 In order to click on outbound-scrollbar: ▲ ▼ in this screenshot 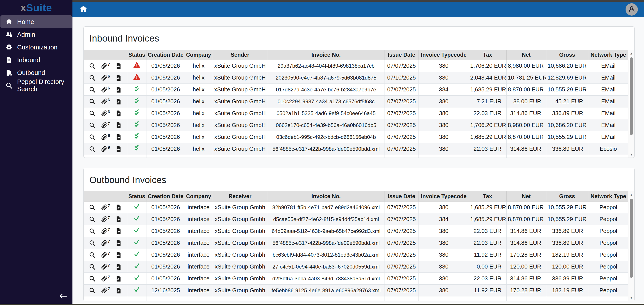, I will do `click(631, 246)`.